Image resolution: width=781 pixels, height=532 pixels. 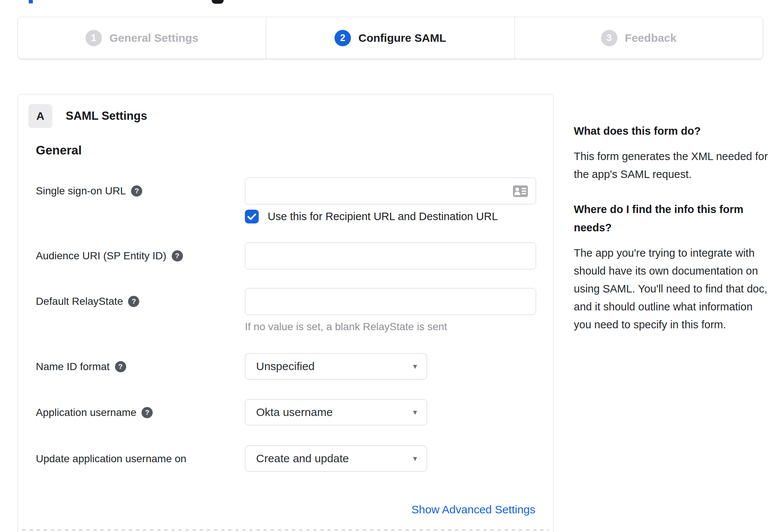 I want to click on sso-label-cell: Single sign-on URL ?, so click(x=140, y=187).